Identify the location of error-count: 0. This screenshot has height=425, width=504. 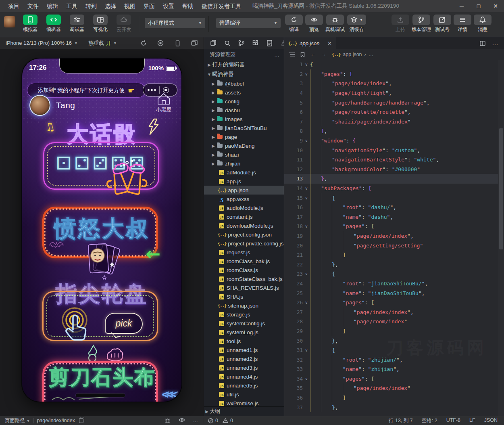
(217, 421).